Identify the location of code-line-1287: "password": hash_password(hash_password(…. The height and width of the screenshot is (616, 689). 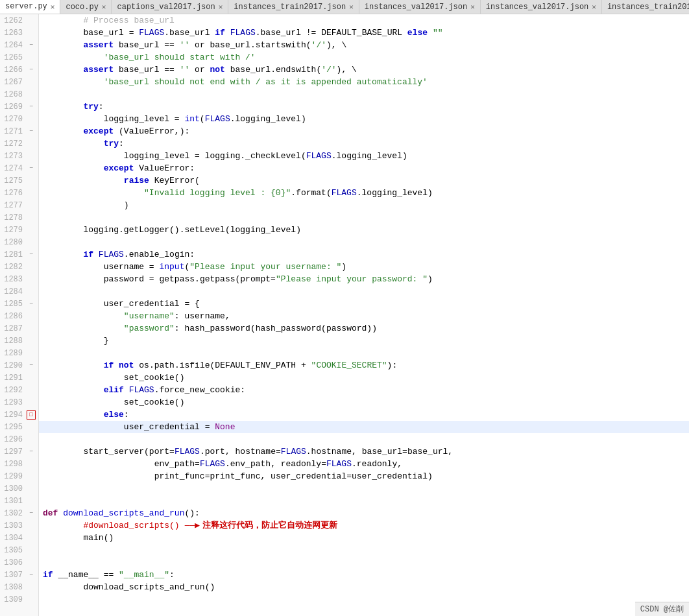
(364, 328).